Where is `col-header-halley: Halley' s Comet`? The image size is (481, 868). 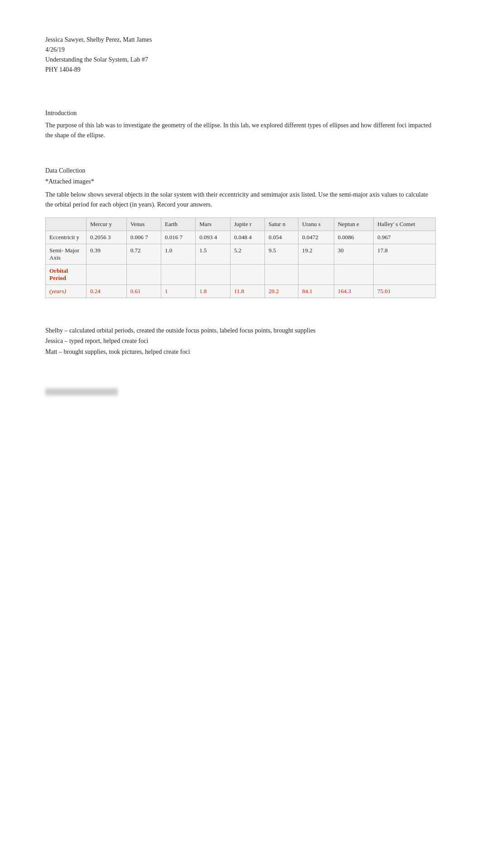
col-header-halley: Halley' s Comet is located at coordinates (405, 224).